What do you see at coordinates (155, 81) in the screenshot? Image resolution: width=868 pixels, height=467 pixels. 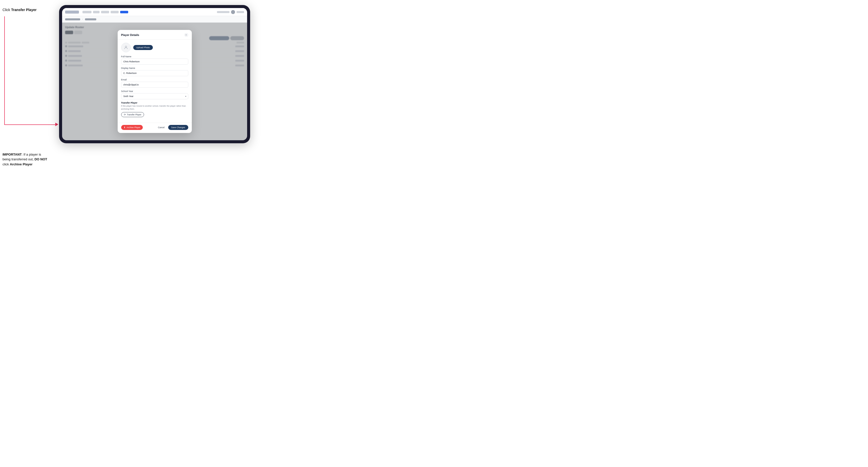 I see `modal-body: Upload Photo Full Name Display Name` at bounding box center [155, 81].